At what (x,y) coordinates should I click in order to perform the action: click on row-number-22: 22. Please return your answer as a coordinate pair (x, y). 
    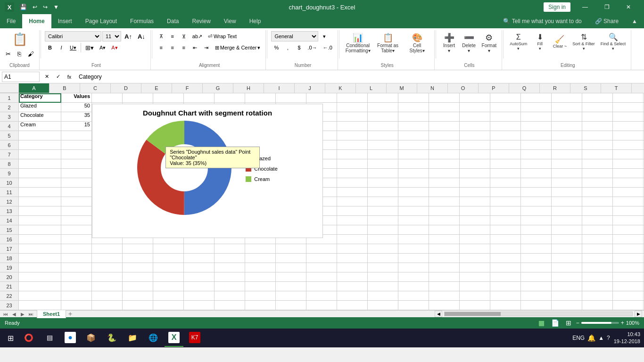
    Looking at the image, I should click on (9, 296).